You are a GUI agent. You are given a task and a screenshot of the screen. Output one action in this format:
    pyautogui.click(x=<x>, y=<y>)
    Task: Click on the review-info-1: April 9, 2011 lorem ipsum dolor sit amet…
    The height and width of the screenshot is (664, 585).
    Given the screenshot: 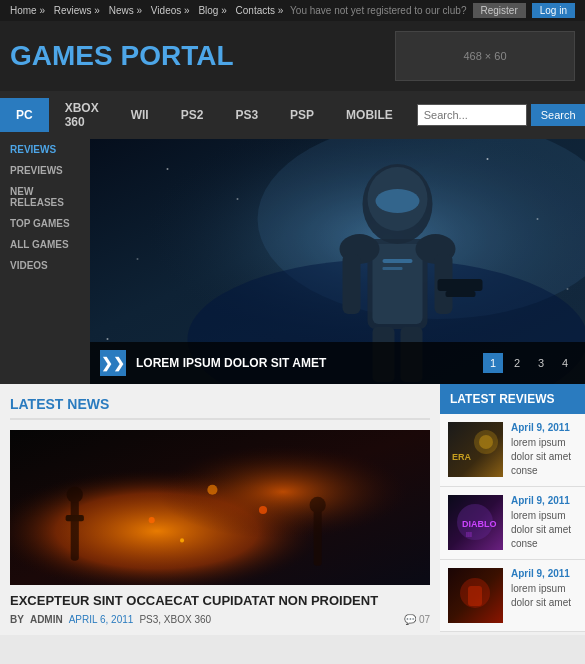 What is the action you would take?
    pyautogui.click(x=544, y=450)
    